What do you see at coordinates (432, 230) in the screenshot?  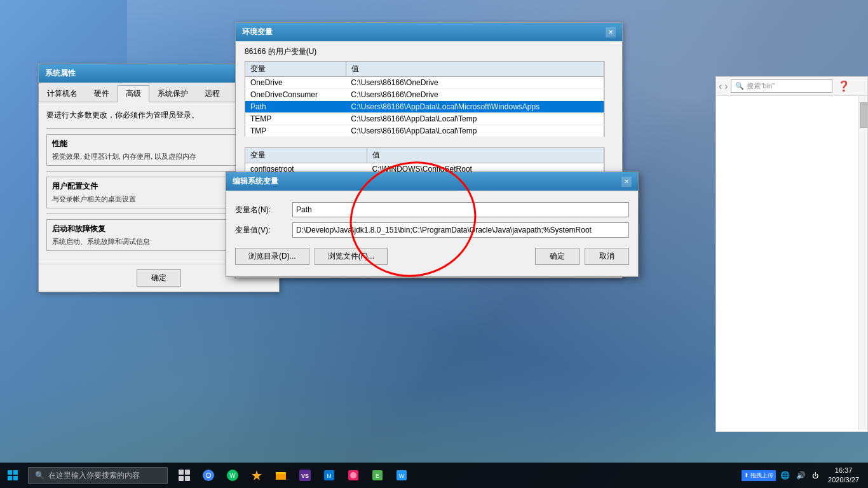 I see `varvalue-row: 变量值(V):` at bounding box center [432, 230].